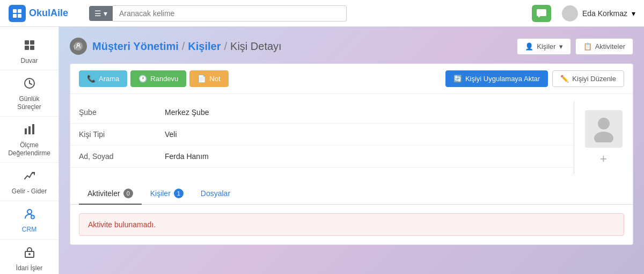 This screenshot has width=644, height=274. Describe the element at coordinates (565, 78) in the screenshot. I see `edit-icon: ✏️` at that location.